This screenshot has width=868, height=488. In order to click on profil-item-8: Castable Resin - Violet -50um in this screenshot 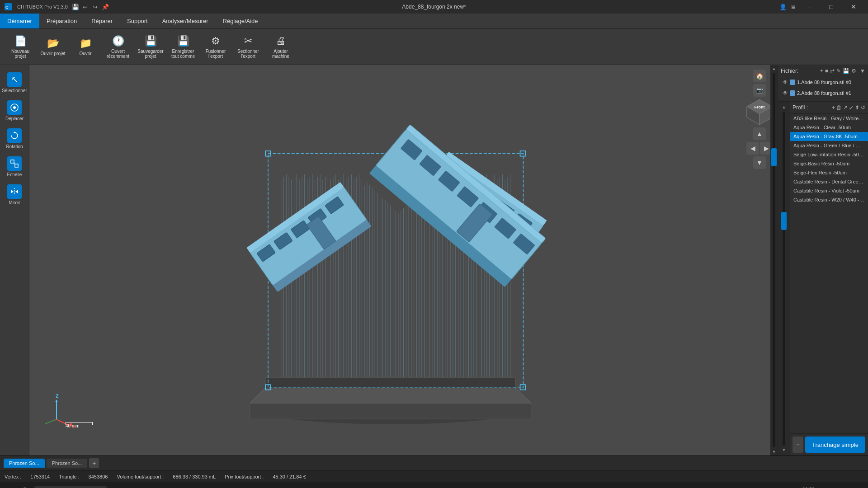, I will do `click(829, 191)`.